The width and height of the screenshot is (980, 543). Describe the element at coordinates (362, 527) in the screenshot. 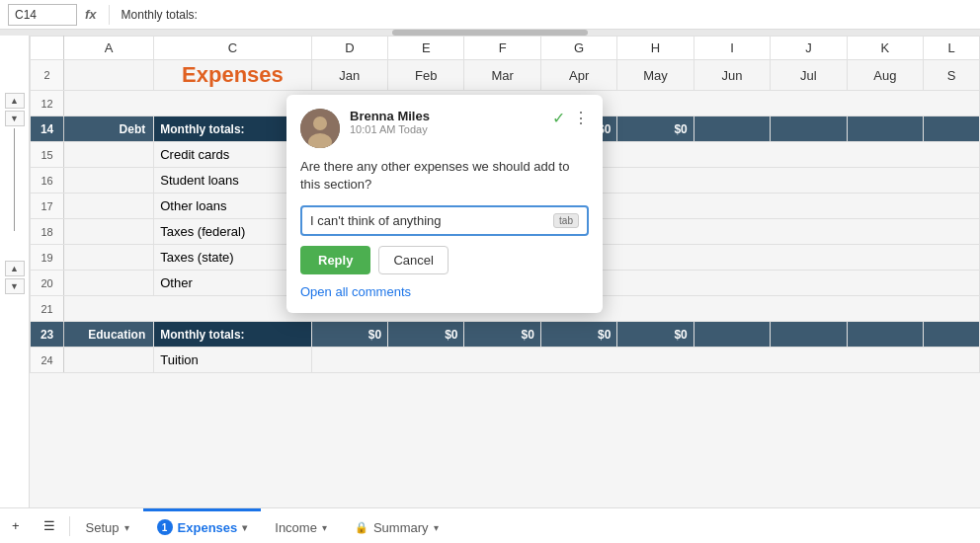

I see `lock-icon: 🔒` at that location.